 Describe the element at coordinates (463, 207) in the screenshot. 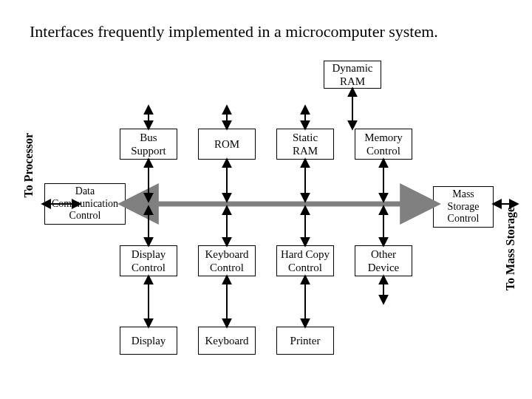

I see `box-mass-storage: MassStorageControl` at that location.